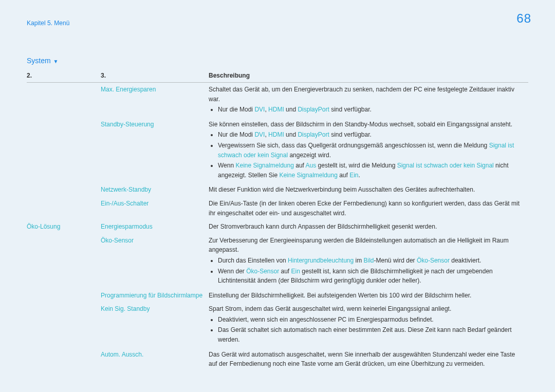 Image resolution: width=555 pixels, height=392 pixels. What do you see at coordinates (371, 150) in the screenshot?
I see `note-item: Vergewissern Sie sich, dass das Quellger…` at bounding box center [371, 150].